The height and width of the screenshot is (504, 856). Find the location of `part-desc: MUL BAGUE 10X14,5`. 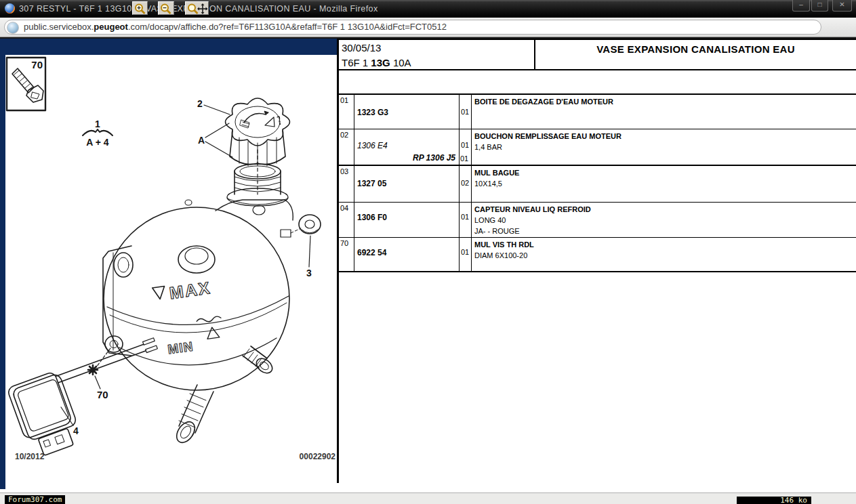

part-desc: MUL BAGUE 10X14,5 is located at coordinates (664, 184).